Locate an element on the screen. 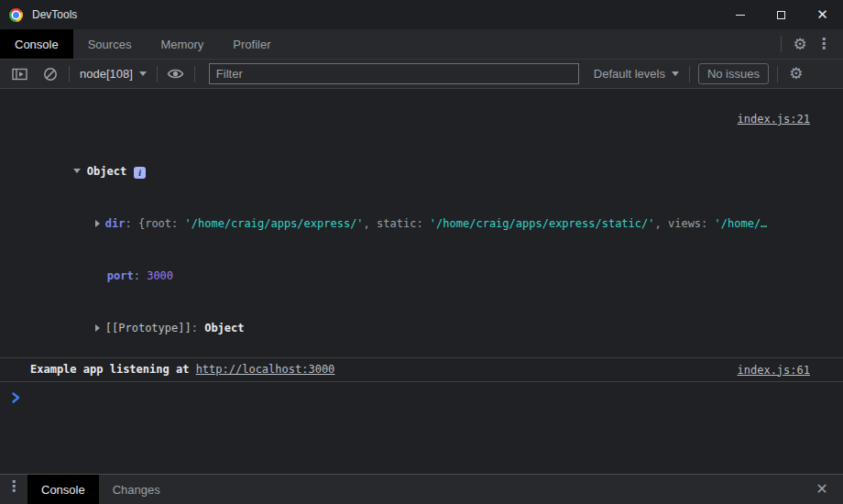 The image size is (843, 504). title-bar: DevTools ✕ is located at coordinates (422, 15).